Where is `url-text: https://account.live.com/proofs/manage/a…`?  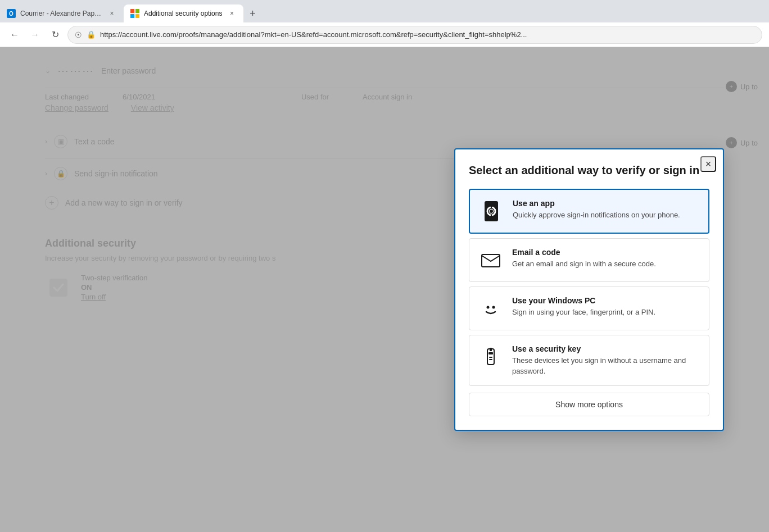
url-text: https://account.live.com/proofs/manage/a… is located at coordinates (427, 35).